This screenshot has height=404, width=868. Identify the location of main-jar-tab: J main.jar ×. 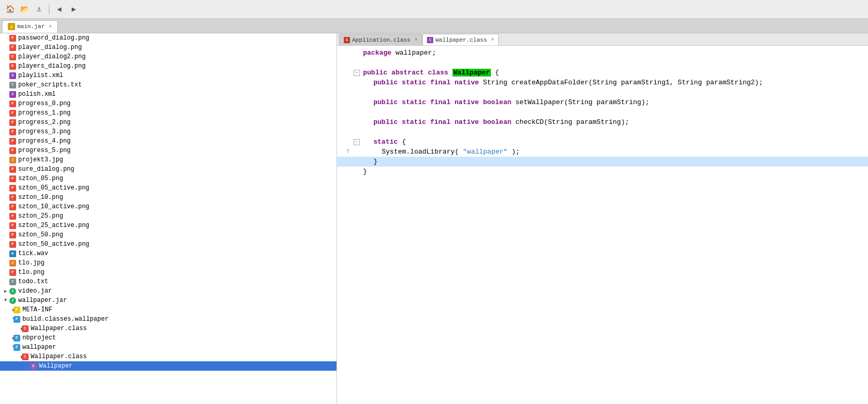
(30, 27).